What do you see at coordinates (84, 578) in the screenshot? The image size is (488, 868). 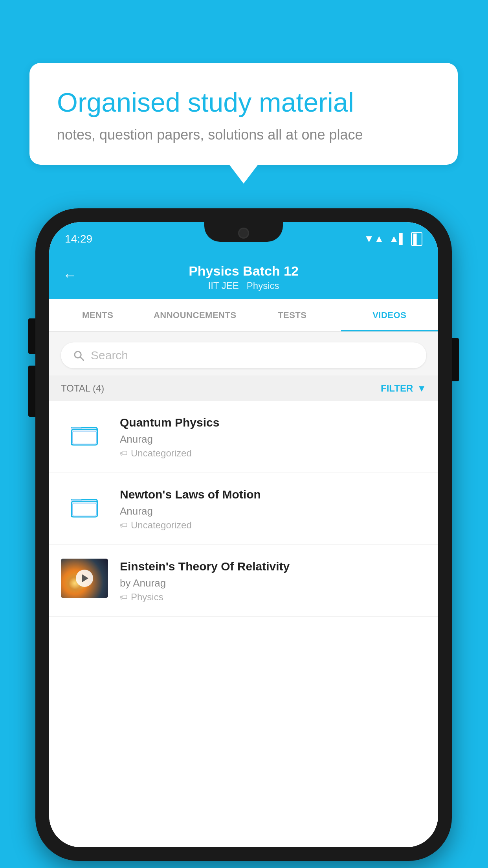 I see `play-button` at bounding box center [84, 578].